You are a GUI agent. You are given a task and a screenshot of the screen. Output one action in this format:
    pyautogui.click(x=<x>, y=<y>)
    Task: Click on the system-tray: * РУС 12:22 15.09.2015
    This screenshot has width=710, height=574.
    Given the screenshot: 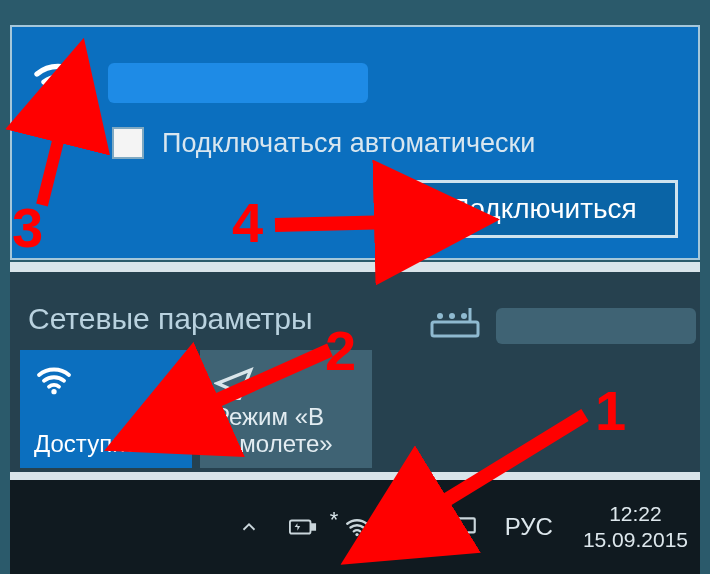 What is the action you would take?
    pyautogui.click(x=468, y=528)
    